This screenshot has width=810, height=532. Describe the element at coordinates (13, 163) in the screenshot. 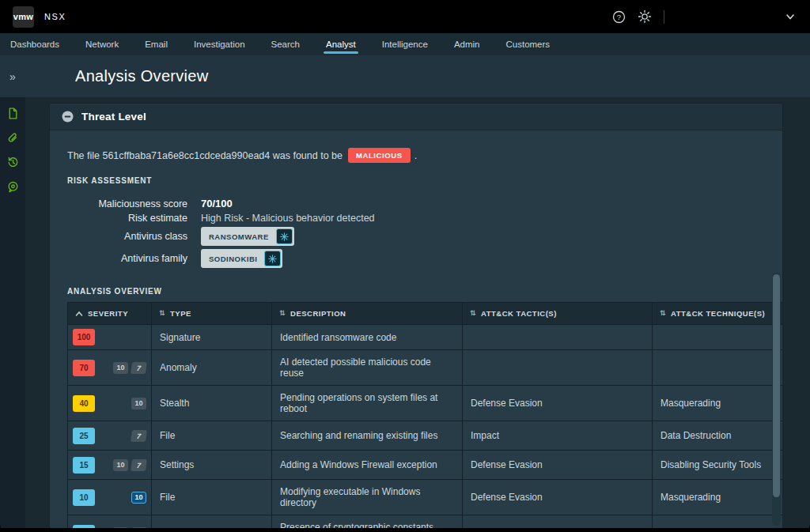

I see `history-clock-icon` at that location.